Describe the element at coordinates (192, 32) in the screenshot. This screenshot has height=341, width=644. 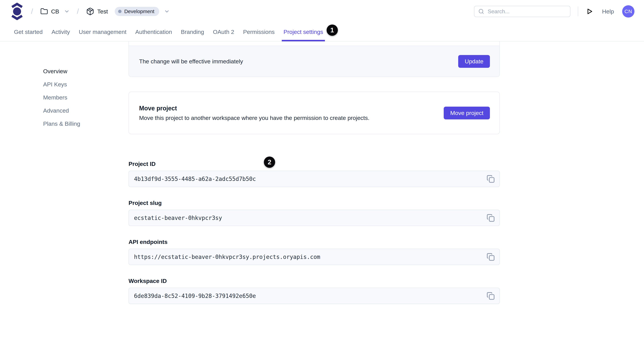
I see `tab-branding: Branding` at that location.